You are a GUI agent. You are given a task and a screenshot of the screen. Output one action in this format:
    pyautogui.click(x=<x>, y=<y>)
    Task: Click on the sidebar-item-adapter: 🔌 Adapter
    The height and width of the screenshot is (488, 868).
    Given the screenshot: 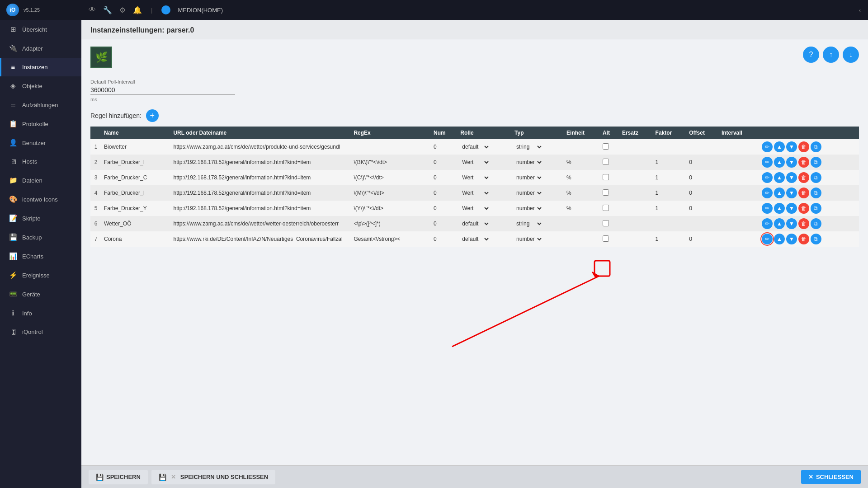 What is the action you would take?
    pyautogui.click(x=41, y=48)
    